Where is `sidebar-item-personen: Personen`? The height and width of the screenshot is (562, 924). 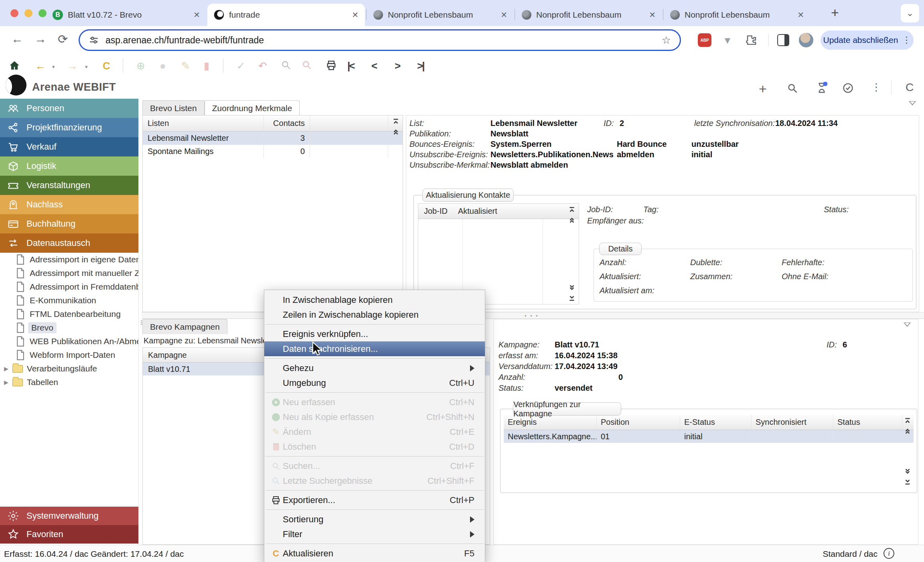 sidebar-item-personen: Personen is located at coordinates (69, 108).